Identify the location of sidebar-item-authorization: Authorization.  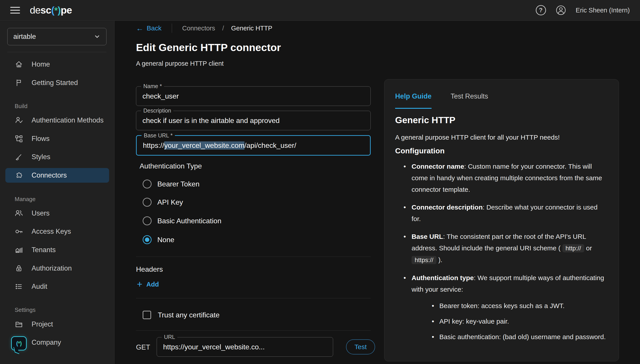
(57, 268).